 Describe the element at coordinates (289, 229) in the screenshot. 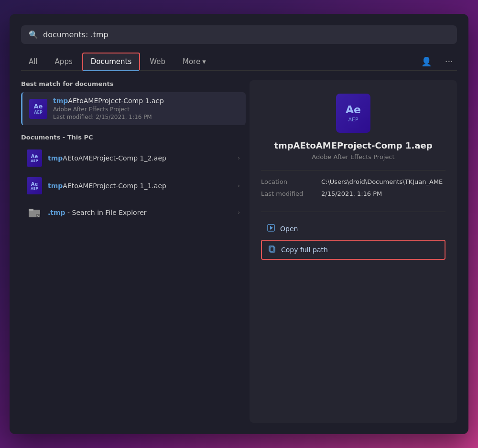

I see `open-label: Open` at that location.